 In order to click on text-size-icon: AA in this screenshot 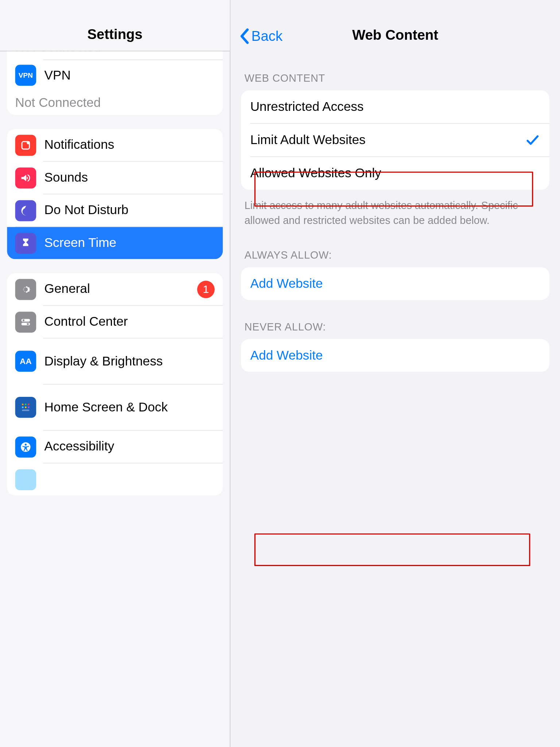, I will do `click(26, 361)`.